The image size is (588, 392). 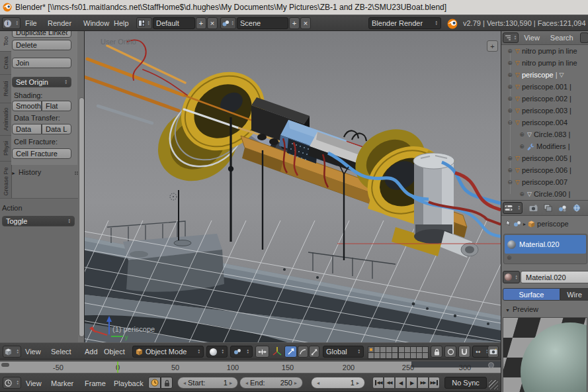 What do you see at coordinates (405, 23) in the screenshot?
I see `render-engine-select: Blender Render` at bounding box center [405, 23].